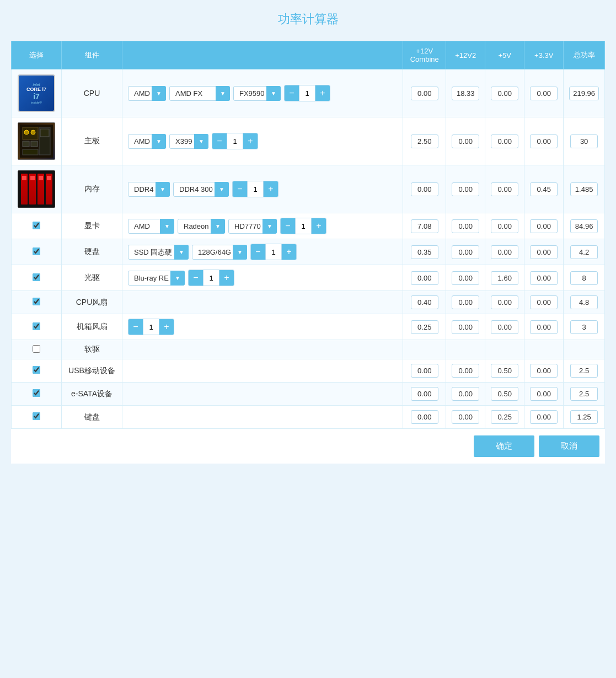 The height and width of the screenshot is (678, 616). What do you see at coordinates (425, 141) in the screenshot?
I see `12vc-cell: 2.50` at bounding box center [425, 141].